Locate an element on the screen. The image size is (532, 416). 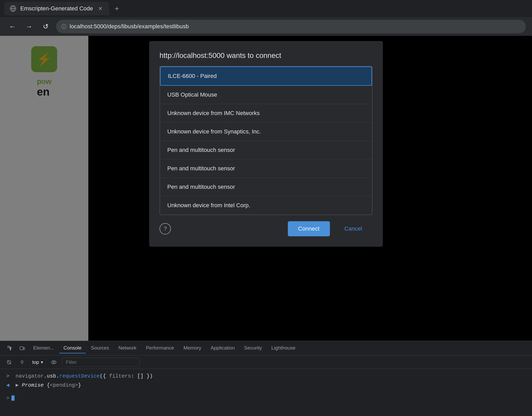
device-item-ilce6600: ILCE-6600 - Paired is located at coordinates (266, 76).